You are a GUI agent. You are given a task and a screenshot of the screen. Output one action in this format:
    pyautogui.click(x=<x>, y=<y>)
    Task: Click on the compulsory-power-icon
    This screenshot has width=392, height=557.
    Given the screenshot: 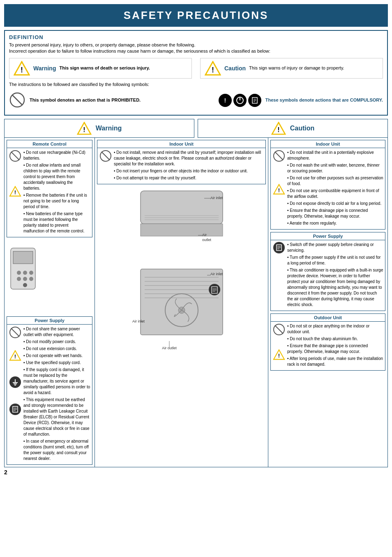 What is the action you would take?
    pyautogui.click(x=240, y=100)
    